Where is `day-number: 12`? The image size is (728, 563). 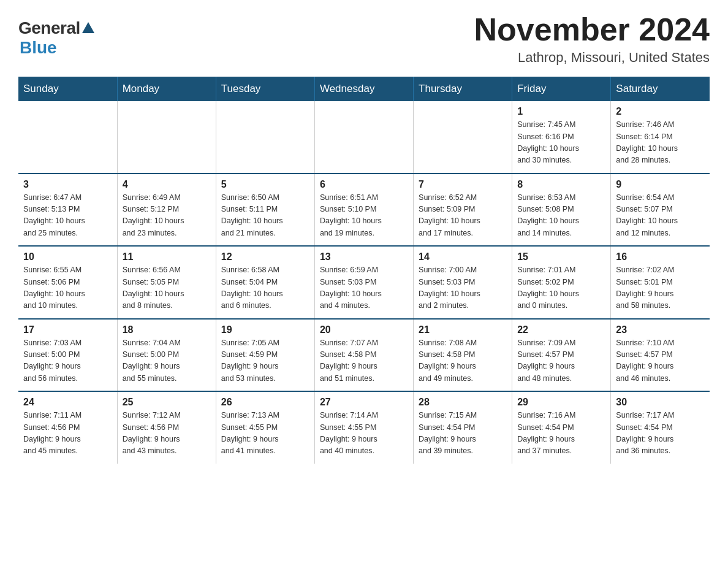 day-number: 12 is located at coordinates (265, 257).